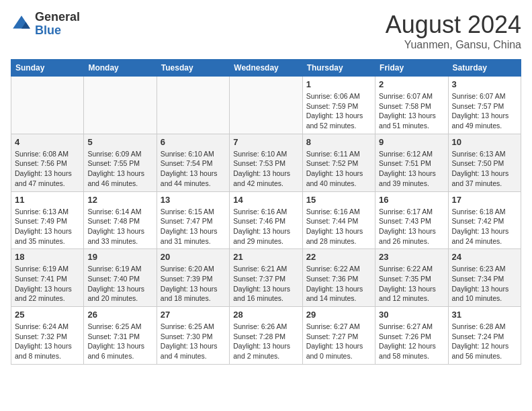 This screenshot has height=411, width=532. I want to click on calendar-cell: 24Sunrise: 6:23 AM Sunset: 7:34 PM Dayli…, so click(484, 278).